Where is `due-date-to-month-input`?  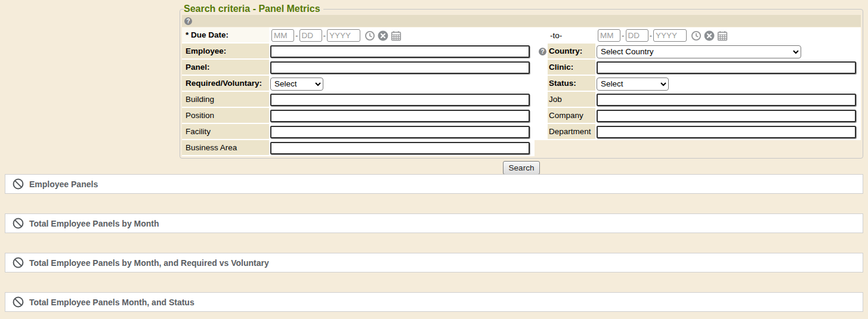 due-date-to-month-input is located at coordinates (609, 36).